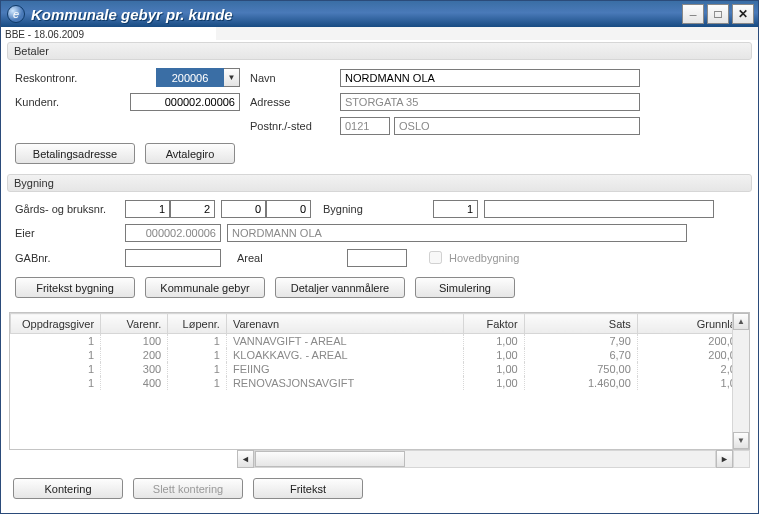 Image resolution: width=759 pixels, height=514 pixels. What do you see at coordinates (484, 258) in the screenshot?
I see `hovedbygning-label: Hovedbygning` at bounding box center [484, 258].